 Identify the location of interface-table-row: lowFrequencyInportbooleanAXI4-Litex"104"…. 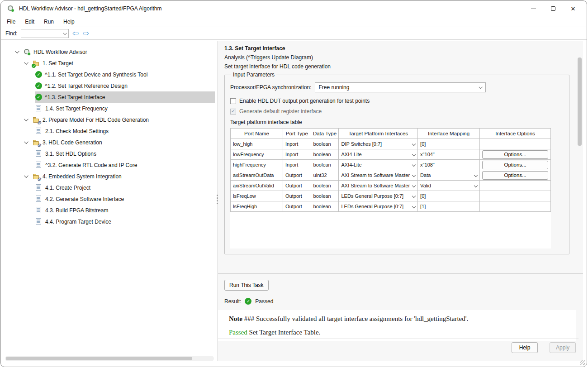
(391, 155).